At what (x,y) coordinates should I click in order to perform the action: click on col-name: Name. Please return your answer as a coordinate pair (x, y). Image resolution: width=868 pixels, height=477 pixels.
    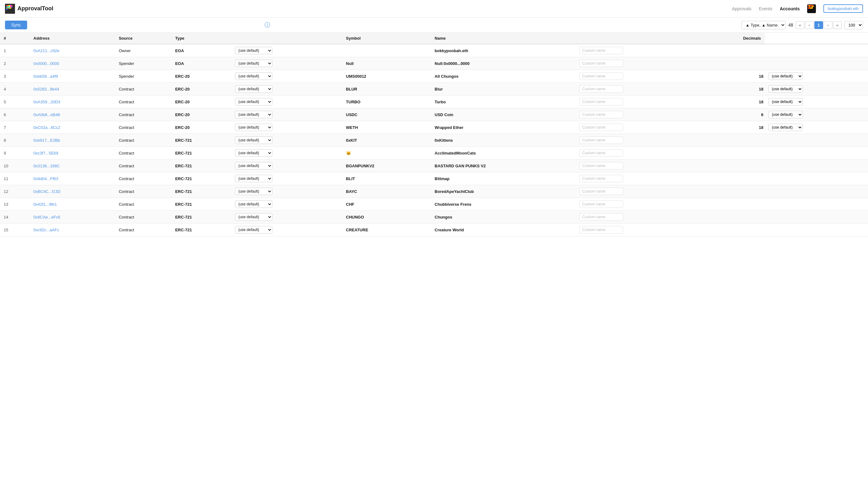
    Looking at the image, I should click on (503, 38).